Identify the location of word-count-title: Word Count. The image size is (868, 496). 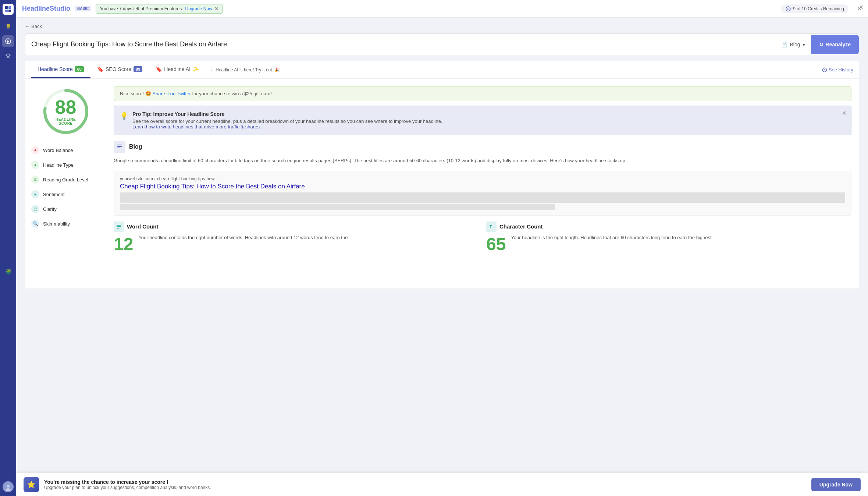
(143, 227).